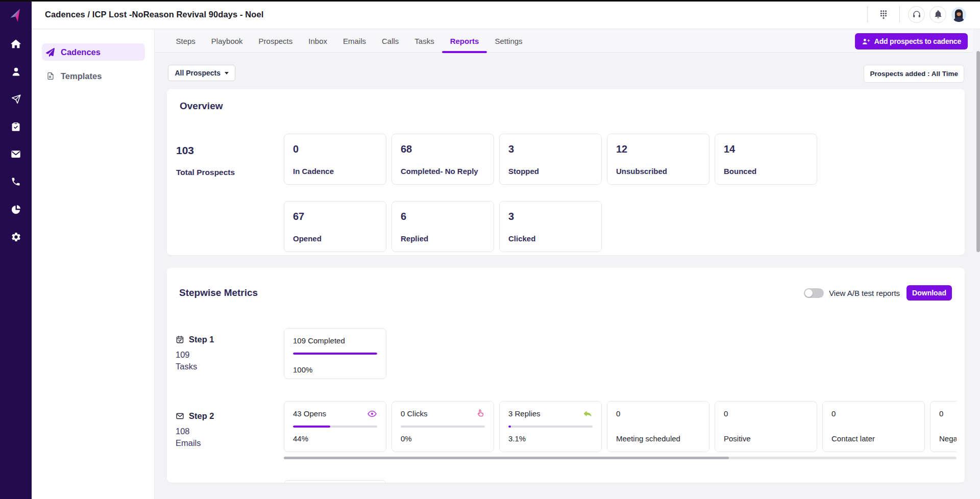 The image size is (980, 499). What do you see at coordinates (16, 99) in the screenshot?
I see `send-icon` at bounding box center [16, 99].